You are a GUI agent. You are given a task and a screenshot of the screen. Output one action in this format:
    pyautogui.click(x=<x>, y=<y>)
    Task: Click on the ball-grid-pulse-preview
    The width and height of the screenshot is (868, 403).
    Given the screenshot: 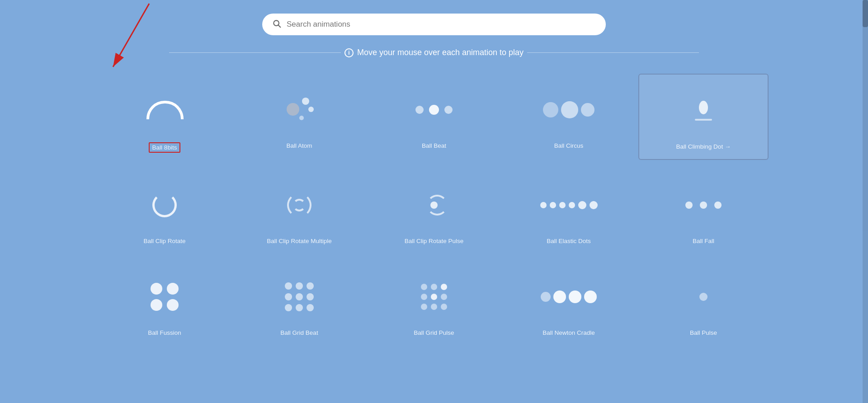 What is the action you would take?
    pyautogui.click(x=434, y=297)
    